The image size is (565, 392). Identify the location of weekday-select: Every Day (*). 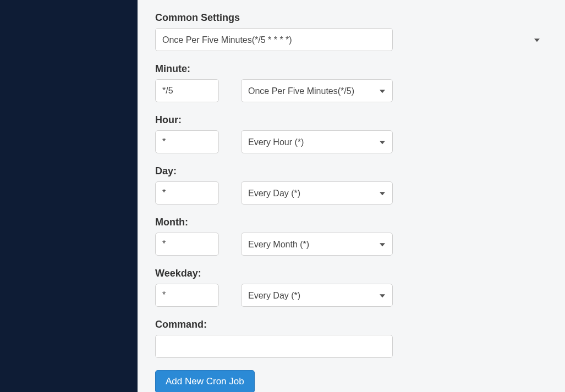
(317, 295).